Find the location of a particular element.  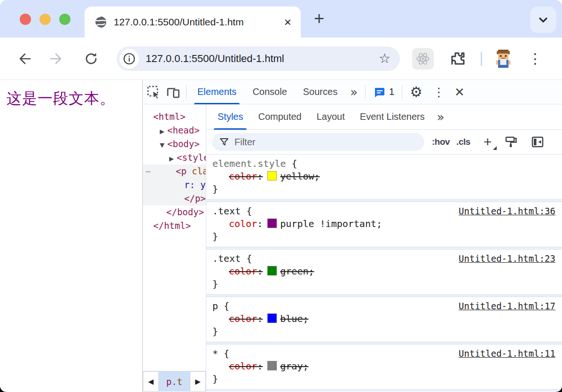

css-property-value: gray; is located at coordinates (294, 366).